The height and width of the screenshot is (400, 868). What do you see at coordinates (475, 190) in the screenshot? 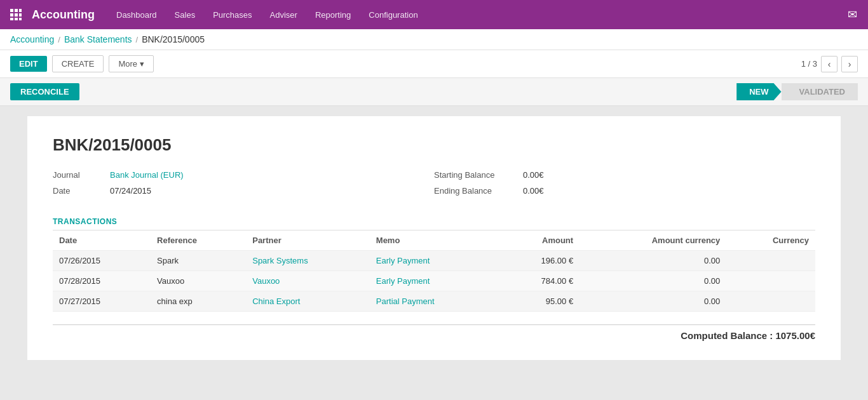
I see `ending-balance-label: Ending Balance` at bounding box center [475, 190].